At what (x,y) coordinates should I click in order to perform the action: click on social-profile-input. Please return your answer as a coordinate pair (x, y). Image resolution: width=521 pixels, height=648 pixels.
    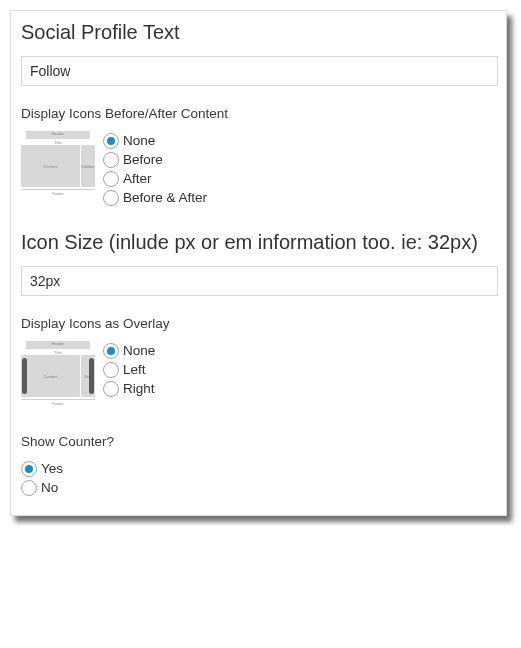
    Looking at the image, I should click on (260, 71).